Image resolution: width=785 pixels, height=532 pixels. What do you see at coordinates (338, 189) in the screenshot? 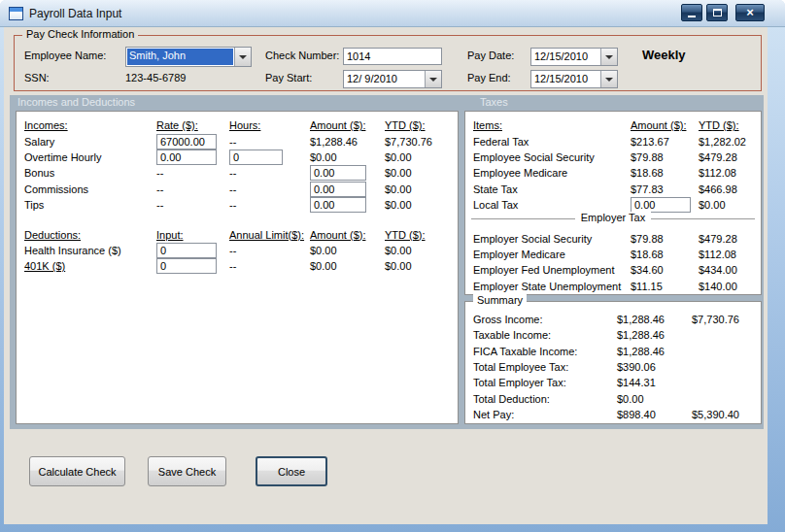
I see `commissions-amount-input` at bounding box center [338, 189].